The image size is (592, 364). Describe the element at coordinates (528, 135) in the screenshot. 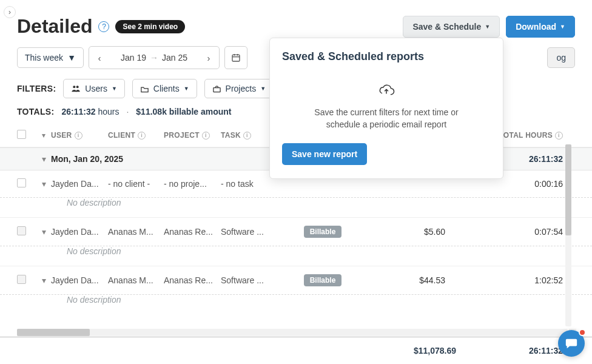

I see `column-total-hours: OTAL HOURS` at that location.